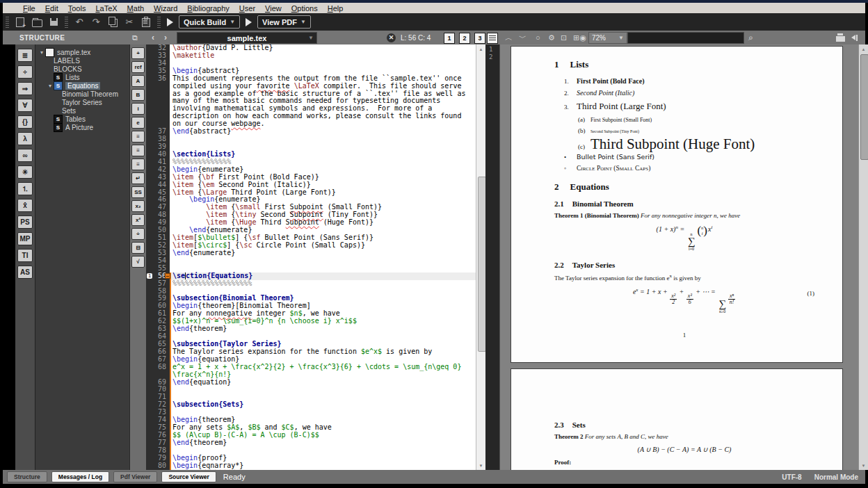 The height and width of the screenshot is (488, 868). I want to click on page-list-toggle-button, so click(492, 38).